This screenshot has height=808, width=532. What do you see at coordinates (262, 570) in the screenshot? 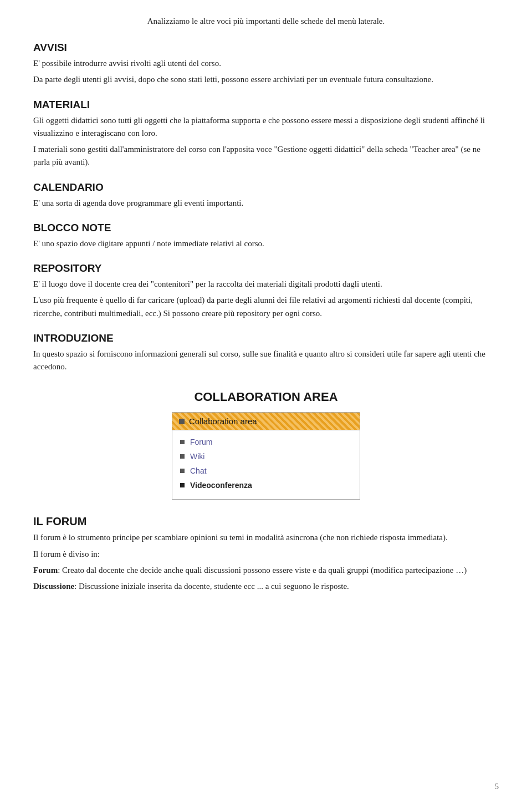
I see `il-forum-forum-desc: : Creato dal docente che decide anche qu…` at bounding box center [262, 570].